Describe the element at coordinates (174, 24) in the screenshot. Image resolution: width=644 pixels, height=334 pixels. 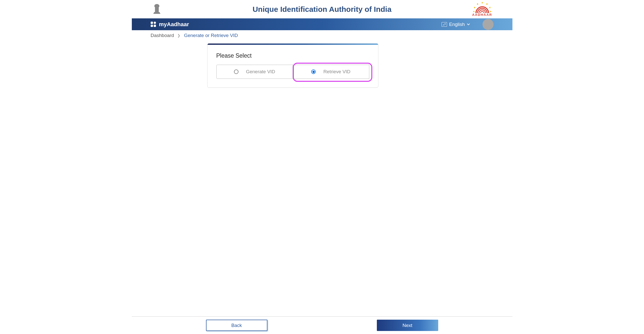
I see `app-name: myAadhaar` at that location.